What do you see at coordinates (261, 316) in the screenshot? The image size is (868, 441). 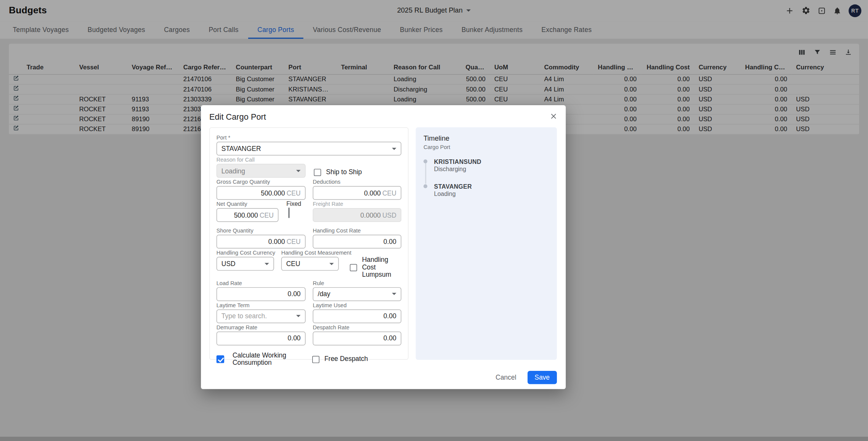 I see `laytime-term-combobox: Type to search.` at bounding box center [261, 316].